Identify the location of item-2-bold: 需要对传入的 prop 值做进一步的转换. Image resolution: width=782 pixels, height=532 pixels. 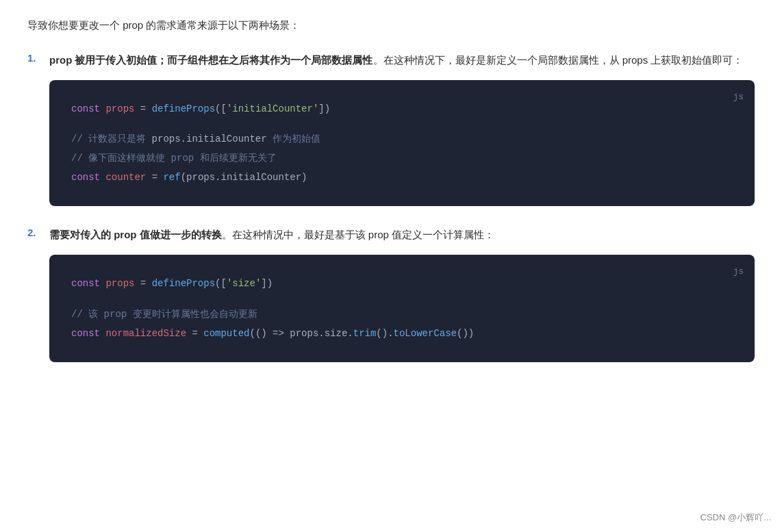
(136, 234).